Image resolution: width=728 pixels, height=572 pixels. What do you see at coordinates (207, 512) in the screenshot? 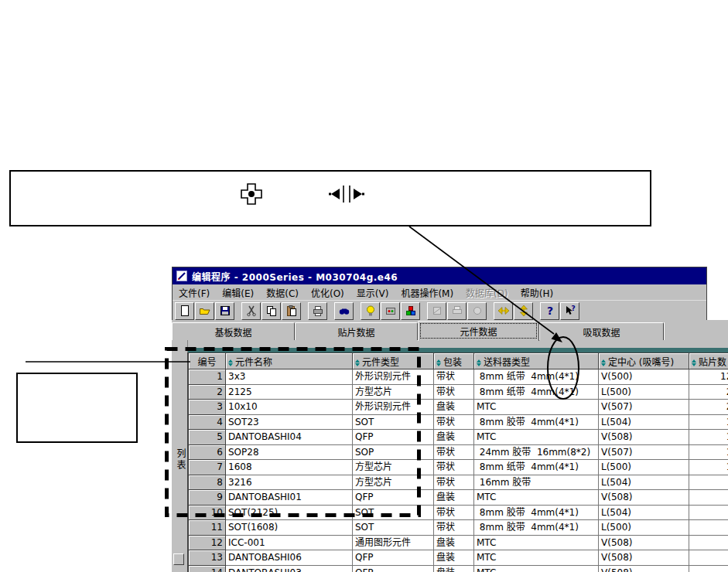
I see `row-number-cell: 10` at bounding box center [207, 512].